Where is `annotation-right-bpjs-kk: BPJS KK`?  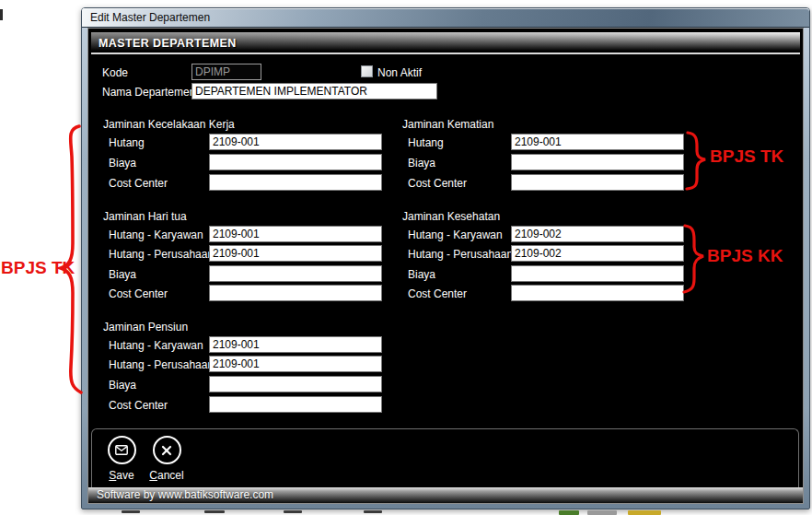
annotation-right-bpjs-kk: BPJS KK is located at coordinates (745, 256).